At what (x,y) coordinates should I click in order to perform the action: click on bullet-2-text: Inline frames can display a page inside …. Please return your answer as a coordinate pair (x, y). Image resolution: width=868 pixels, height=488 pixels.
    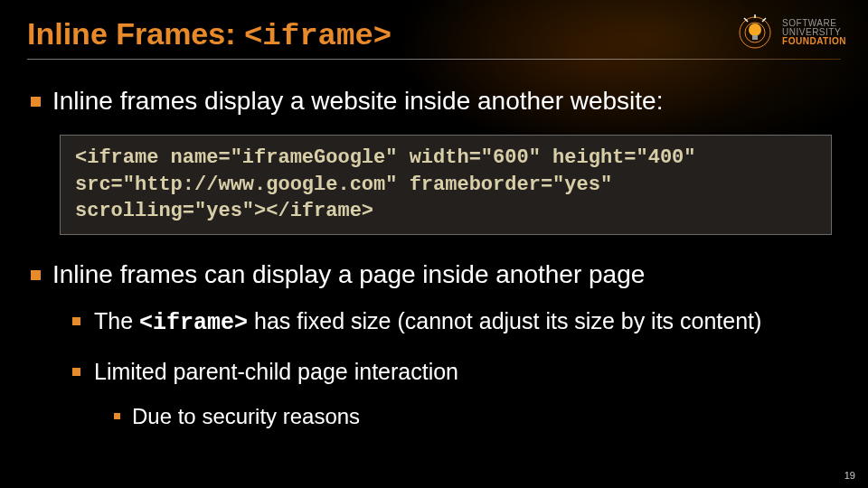
    Looking at the image, I should click on (349, 275).